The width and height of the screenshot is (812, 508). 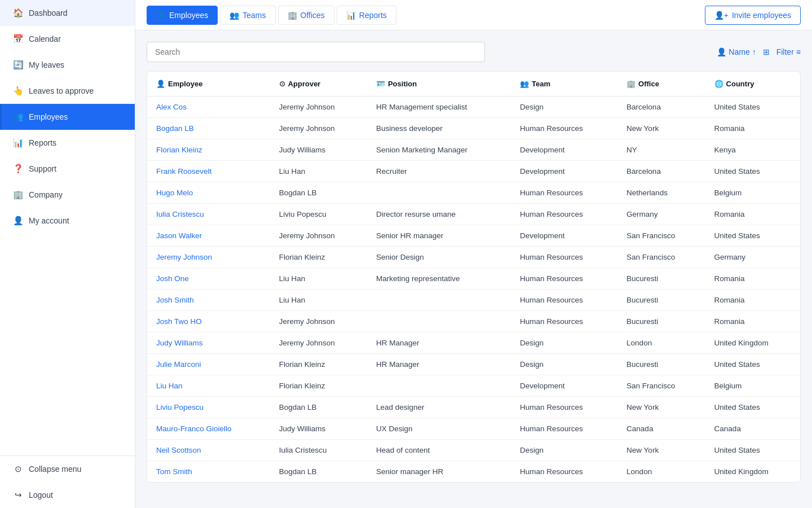 I want to click on employees-tab-icon: 👤, so click(x=161, y=15).